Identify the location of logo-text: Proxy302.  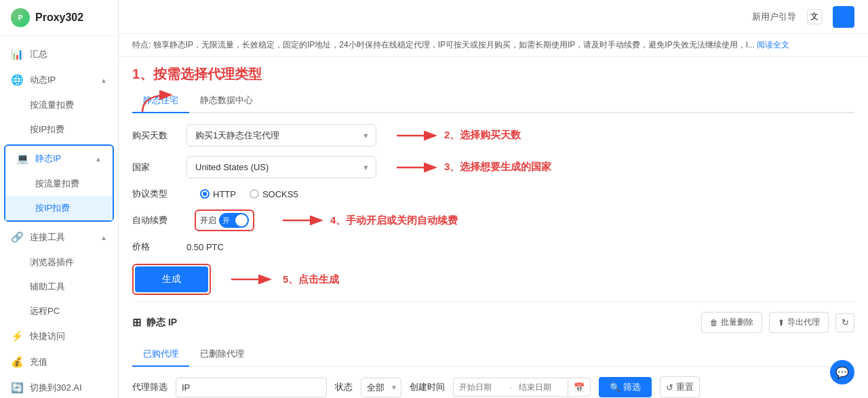
(60, 18).